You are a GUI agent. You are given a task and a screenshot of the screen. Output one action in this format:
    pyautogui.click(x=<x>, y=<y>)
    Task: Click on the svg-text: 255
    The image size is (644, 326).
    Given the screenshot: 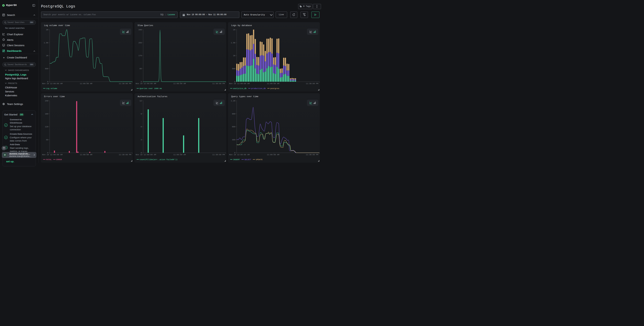 What is the action you would take?
    pyautogui.click(x=140, y=43)
    